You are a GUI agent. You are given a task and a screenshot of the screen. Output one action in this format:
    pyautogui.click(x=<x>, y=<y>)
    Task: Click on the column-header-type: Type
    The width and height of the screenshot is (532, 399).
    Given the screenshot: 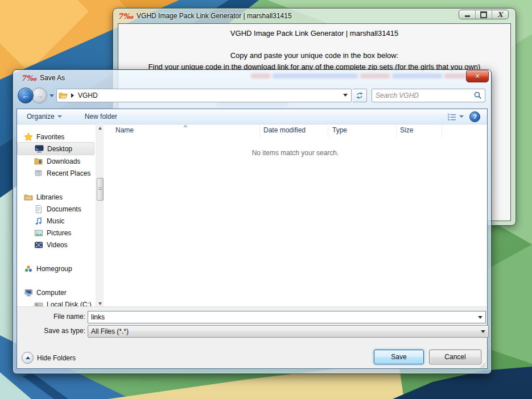 What is the action you would take?
    pyautogui.click(x=340, y=130)
    